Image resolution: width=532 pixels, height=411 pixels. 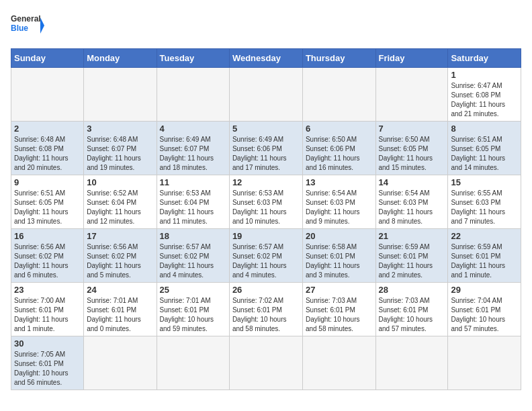 I want to click on day-number: 8, so click(x=484, y=129).